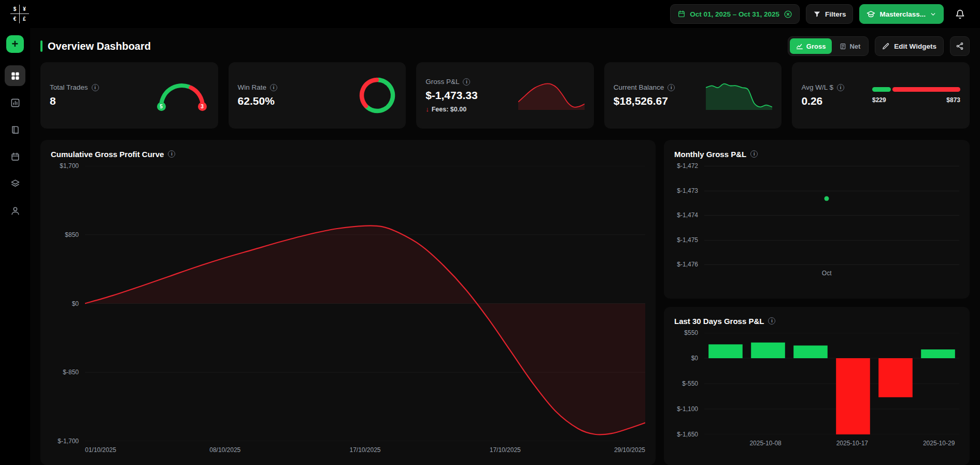 The image size is (980, 465). What do you see at coordinates (960, 46) in the screenshot?
I see `share-icon` at bounding box center [960, 46].